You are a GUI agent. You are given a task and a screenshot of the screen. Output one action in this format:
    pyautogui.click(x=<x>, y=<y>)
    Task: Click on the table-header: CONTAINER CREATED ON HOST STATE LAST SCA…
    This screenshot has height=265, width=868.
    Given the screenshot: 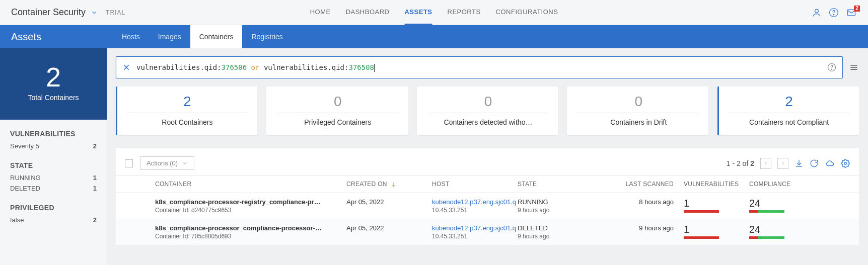 What is the action you would take?
    pyautogui.click(x=487, y=184)
    